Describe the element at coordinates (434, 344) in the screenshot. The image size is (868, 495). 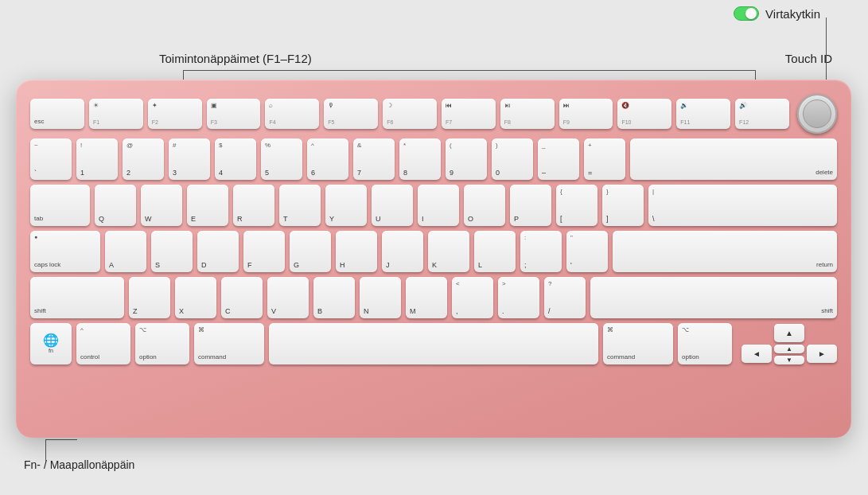
I see `bottom-row: 🌐 fn ^ control ⌥ option ⌘ command ⌘ comm…` at that location.